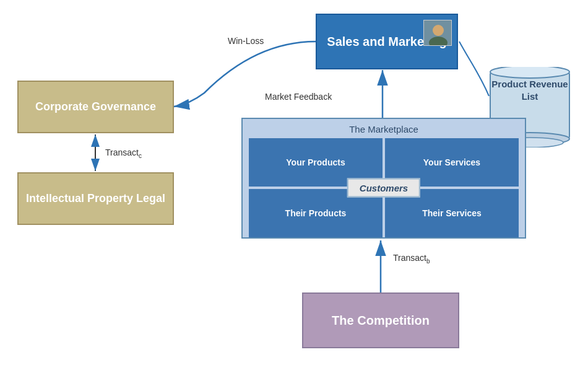  Describe the element at coordinates (530, 90) in the screenshot. I see `product-revenue-label: Product Revenue List` at that location.